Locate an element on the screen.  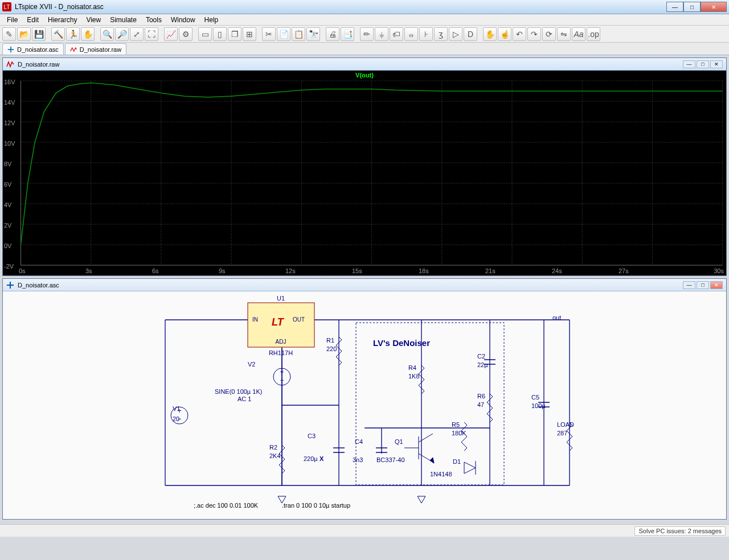
tab-waveform: D_noisator.raw is located at coordinates (96, 49).